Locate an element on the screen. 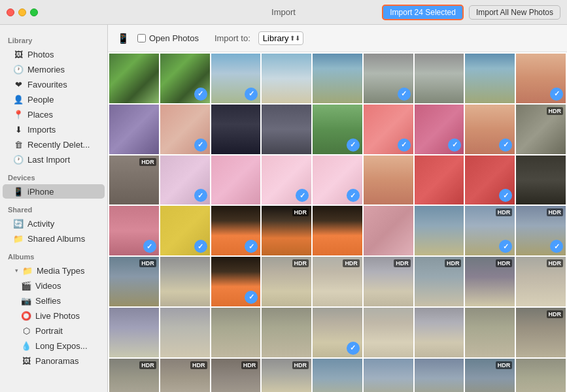 The height and width of the screenshot is (392, 567). sidebar-item-favourites: ❤ Favourites is located at coordinates (54, 84).